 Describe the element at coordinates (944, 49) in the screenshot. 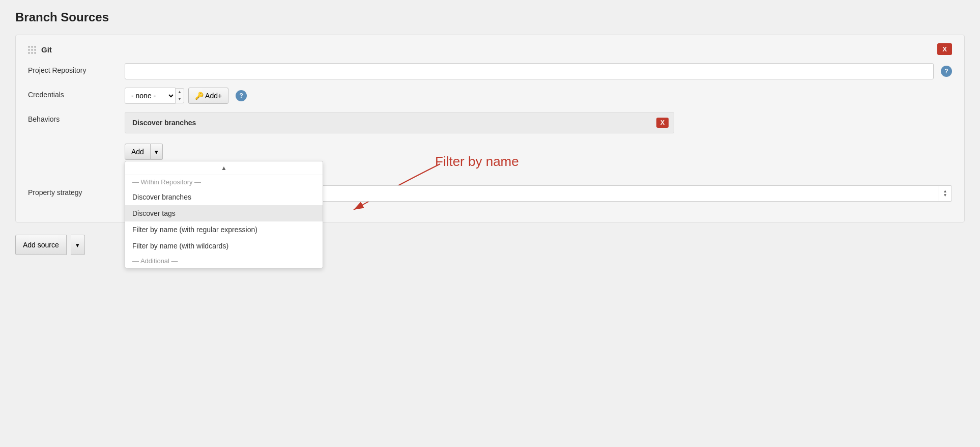

I see `card-close-button: X` at that location.